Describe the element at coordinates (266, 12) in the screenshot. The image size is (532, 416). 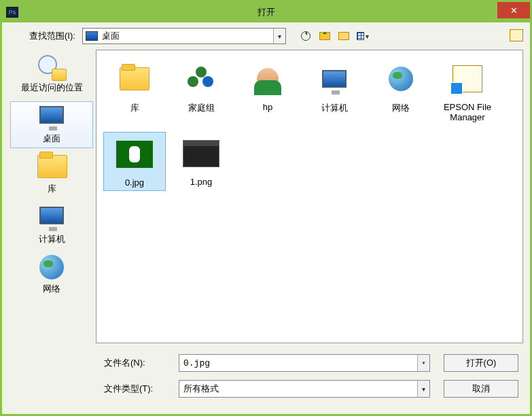
I see `titlebar: Ps 打开 ✕` at that location.